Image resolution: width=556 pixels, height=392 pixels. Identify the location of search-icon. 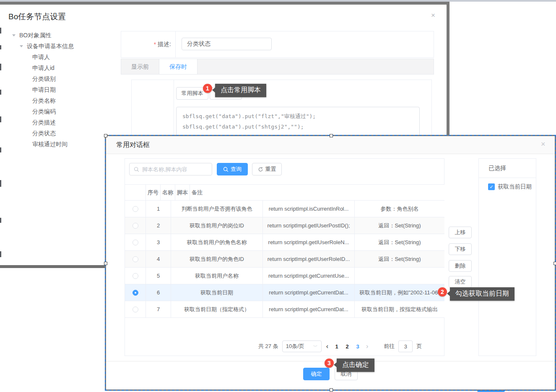
(137, 169).